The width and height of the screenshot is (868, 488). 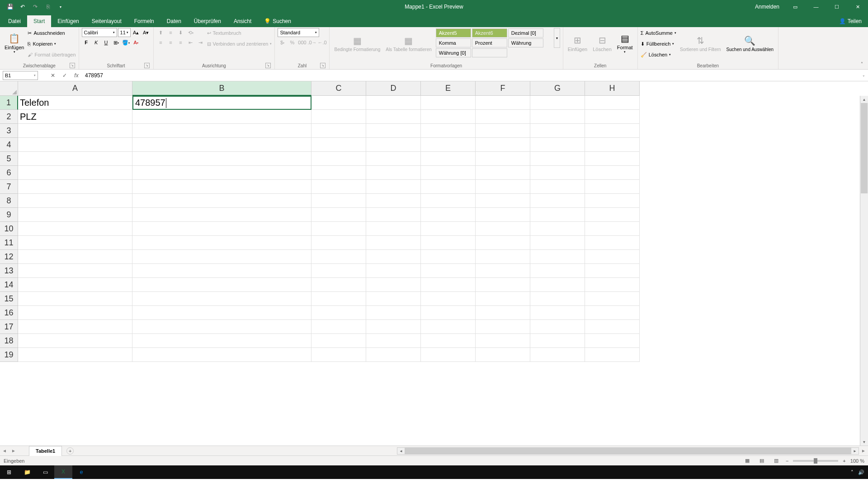 I want to click on row-header-9: 9, so click(x=9, y=215).